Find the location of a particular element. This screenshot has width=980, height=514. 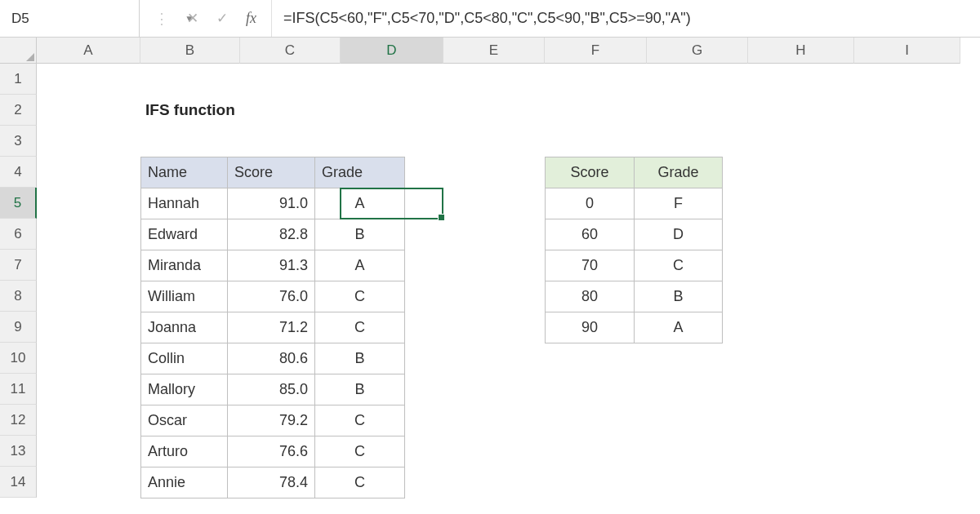

formula-input is located at coordinates (626, 18).